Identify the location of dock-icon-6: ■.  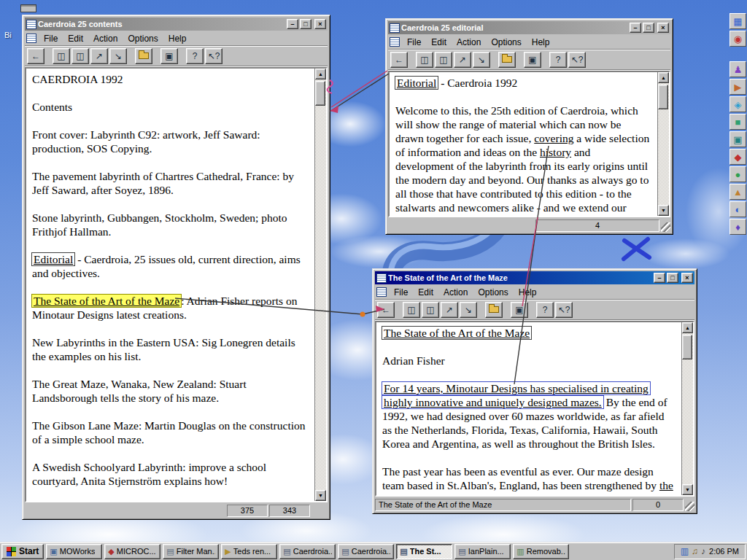
(738, 122).